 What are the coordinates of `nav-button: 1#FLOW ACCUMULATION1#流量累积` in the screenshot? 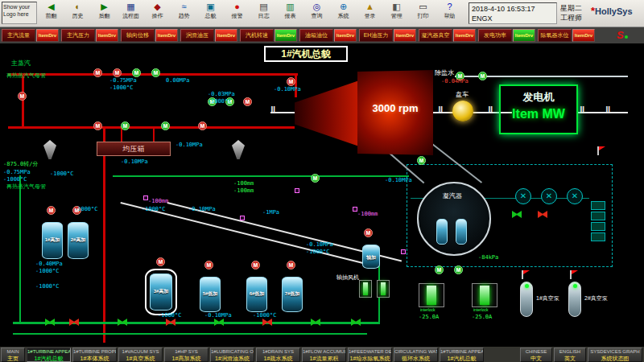 It's located at (324, 355).